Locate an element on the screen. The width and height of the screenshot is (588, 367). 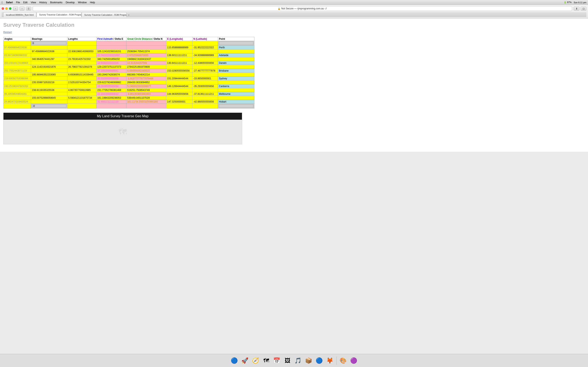
reload-button: ↺ is located at coordinates (326, 9).